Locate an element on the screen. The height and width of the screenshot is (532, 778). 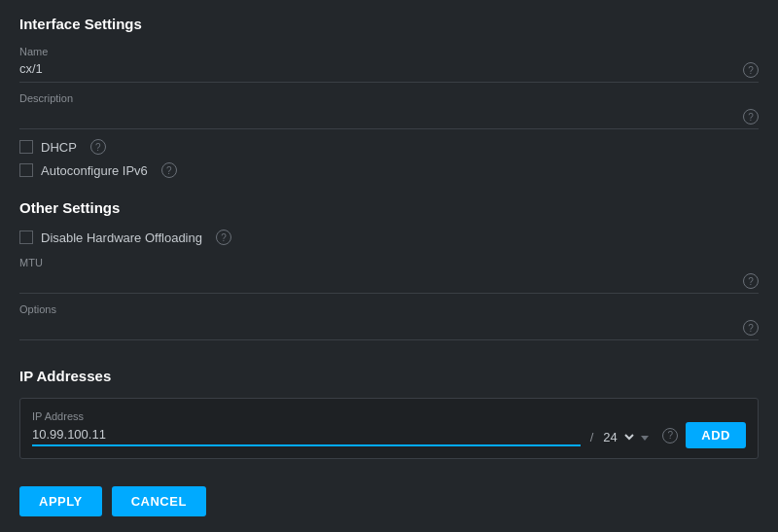
cidr-slash: / is located at coordinates (592, 438).